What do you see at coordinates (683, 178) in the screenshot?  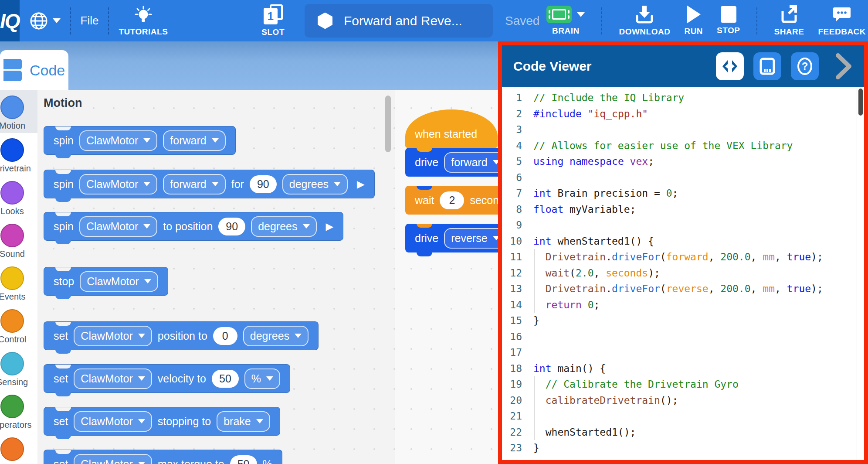 I see `code-line: 6` at bounding box center [683, 178].